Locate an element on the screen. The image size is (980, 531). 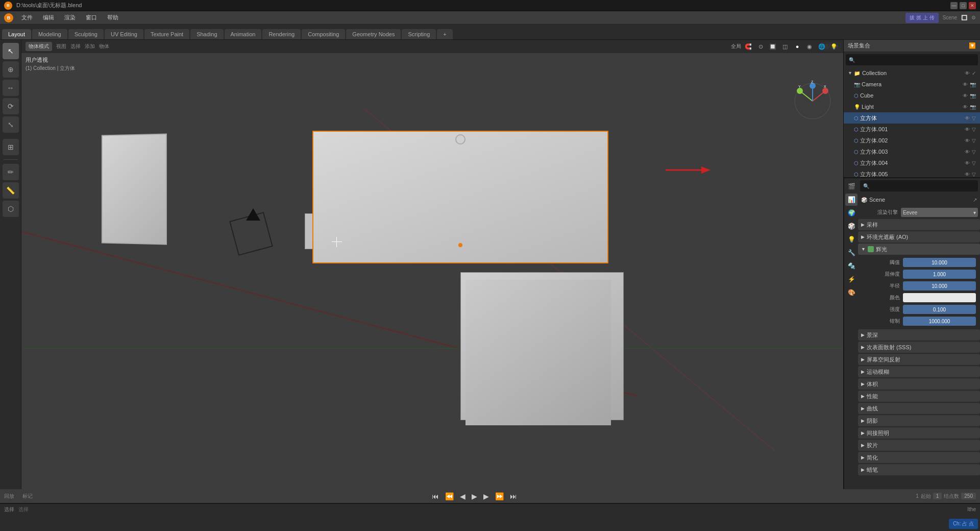
start-frame-value: 1 is located at coordinates (938, 496).